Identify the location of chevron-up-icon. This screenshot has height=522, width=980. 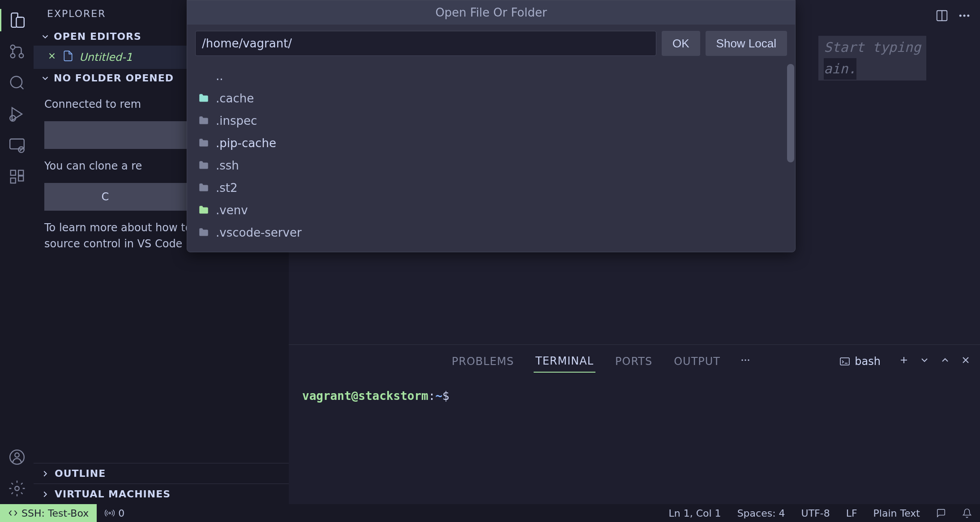
(945, 360).